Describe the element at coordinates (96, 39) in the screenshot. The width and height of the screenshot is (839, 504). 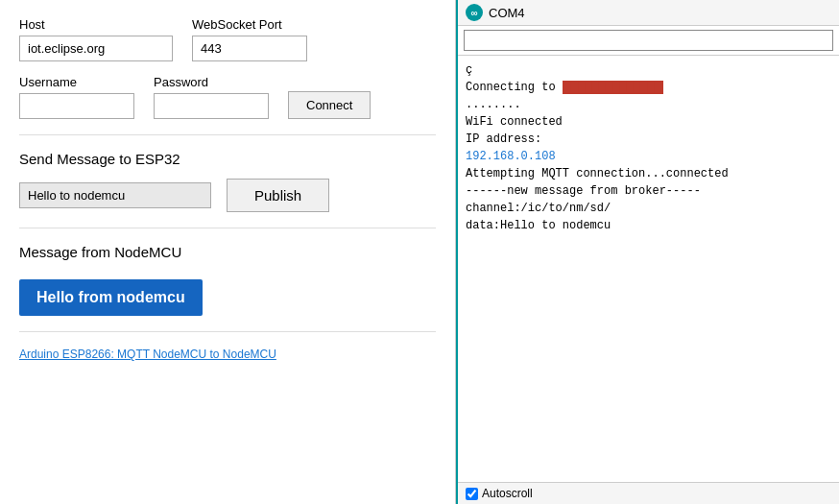
I see `host-group: Host` at that location.